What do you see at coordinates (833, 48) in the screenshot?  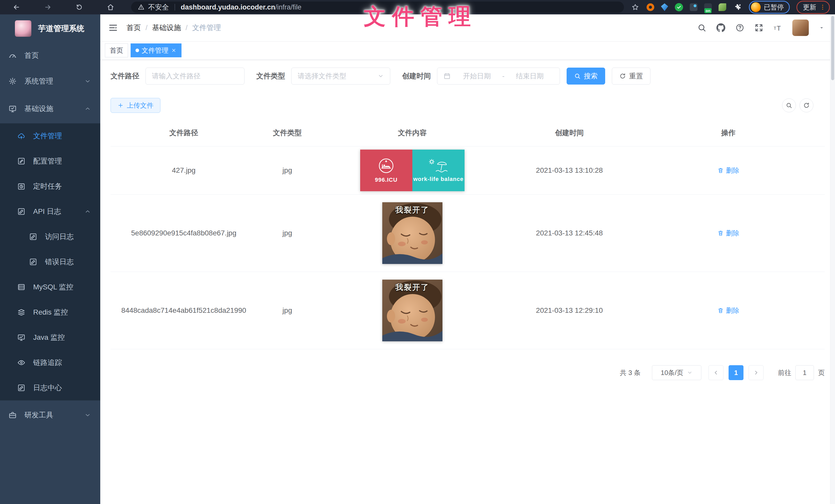 I see `scrollbar-thumb` at bounding box center [833, 48].